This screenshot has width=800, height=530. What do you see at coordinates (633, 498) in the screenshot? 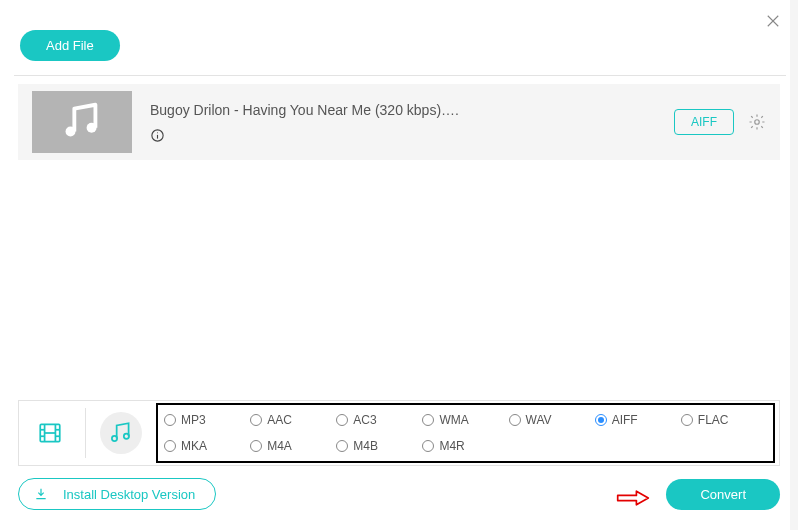
I see `arrow-annotation-icon` at bounding box center [633, 498].